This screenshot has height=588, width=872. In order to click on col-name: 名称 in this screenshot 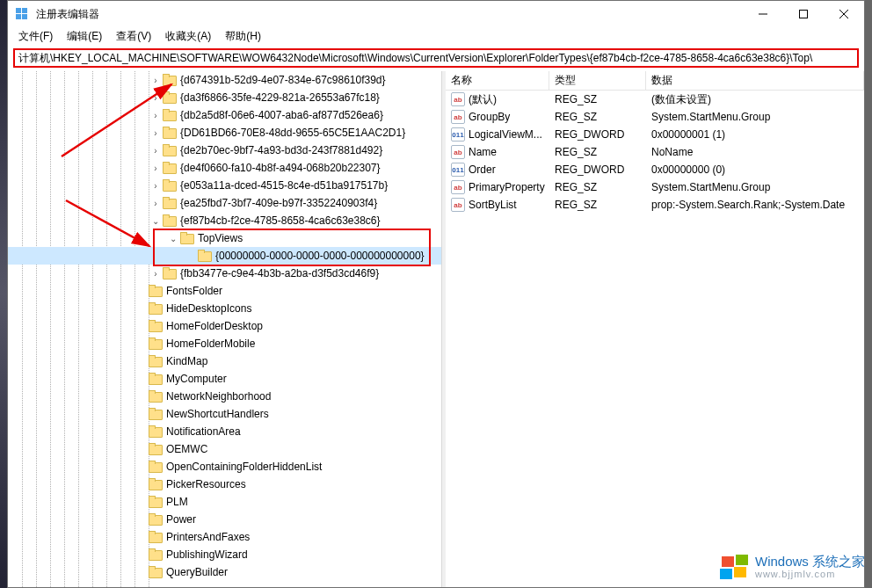, I will do `click(498, 81)`.